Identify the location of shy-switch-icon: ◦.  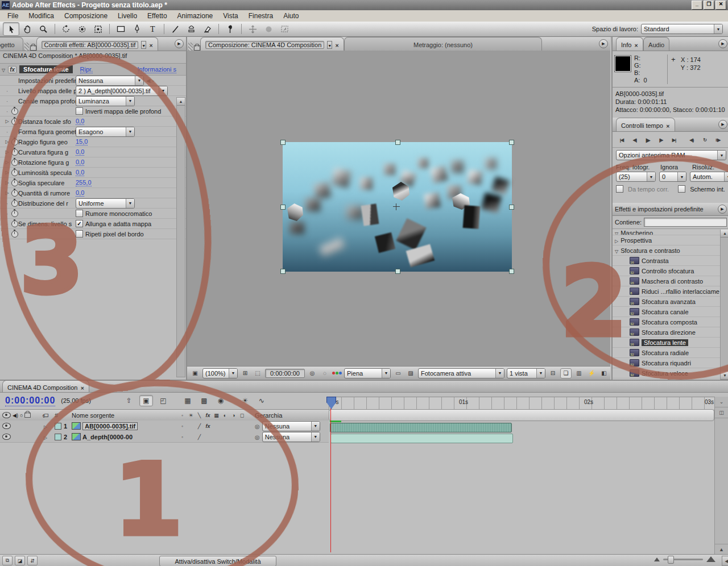
(182, 415).